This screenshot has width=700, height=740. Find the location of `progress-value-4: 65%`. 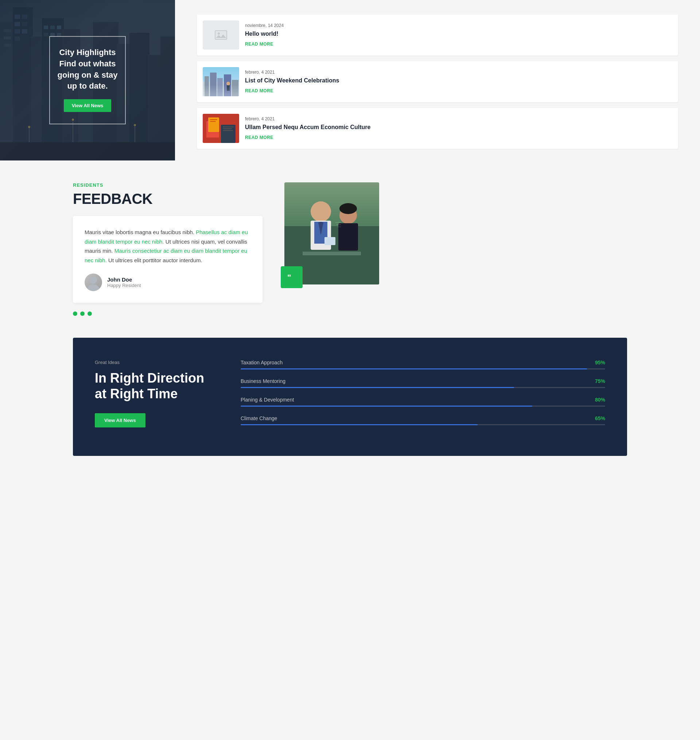

progress-value-4: 65% is located at coordinates (600, 418).